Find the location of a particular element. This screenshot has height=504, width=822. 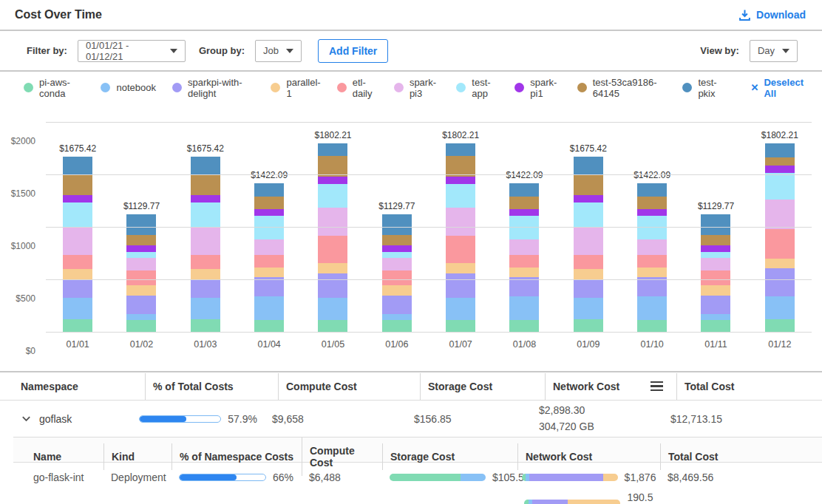

legend-item-spark-pi1: spark-pi1 is located at coordinates (537, 88).